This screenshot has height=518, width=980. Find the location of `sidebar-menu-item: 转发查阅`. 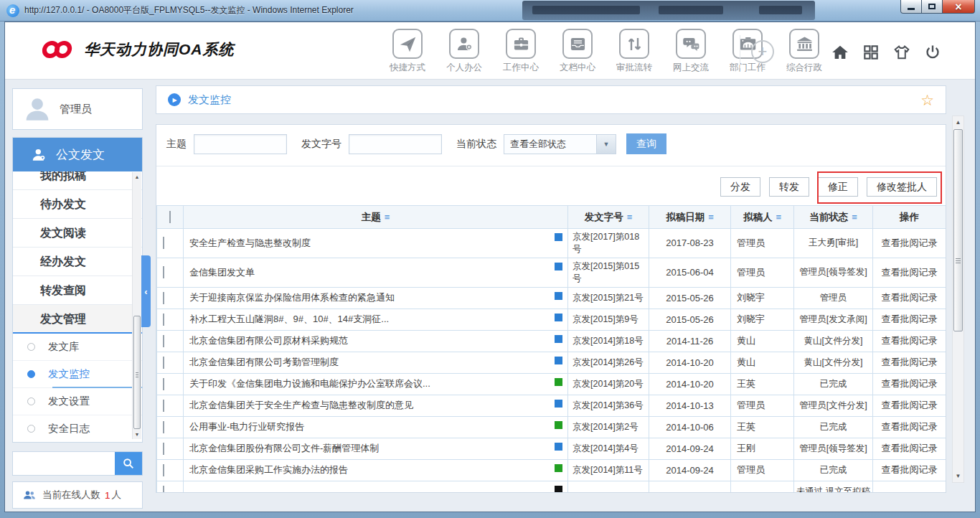

sidebar-menu-item: 转发查阅 is located at coordinates (77, 291).